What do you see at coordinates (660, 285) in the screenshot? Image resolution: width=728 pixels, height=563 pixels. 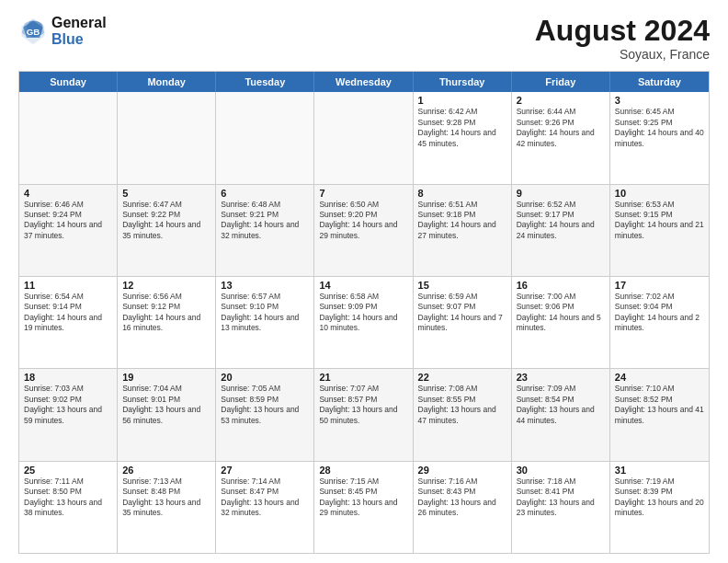 I see `day-number: 17` at bounding box center [660, 285].